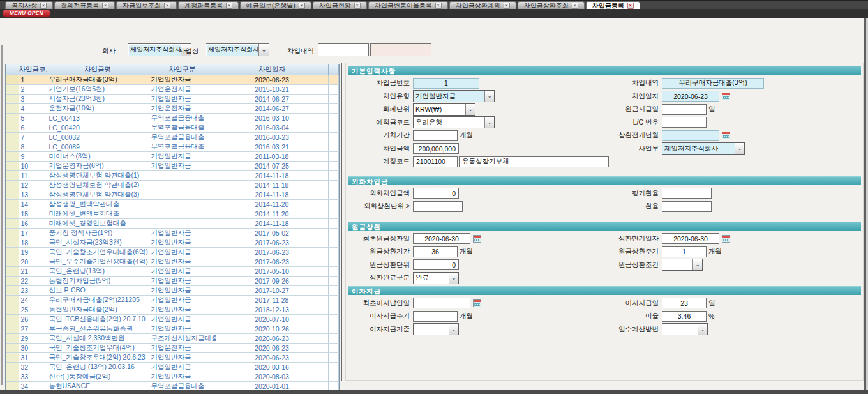 This screenshot has height=394, width=868. What do you see at coordinates (435, 162) in the screenshot?
I see `account-code-field: 21001100` at bounding box center [435, 162].